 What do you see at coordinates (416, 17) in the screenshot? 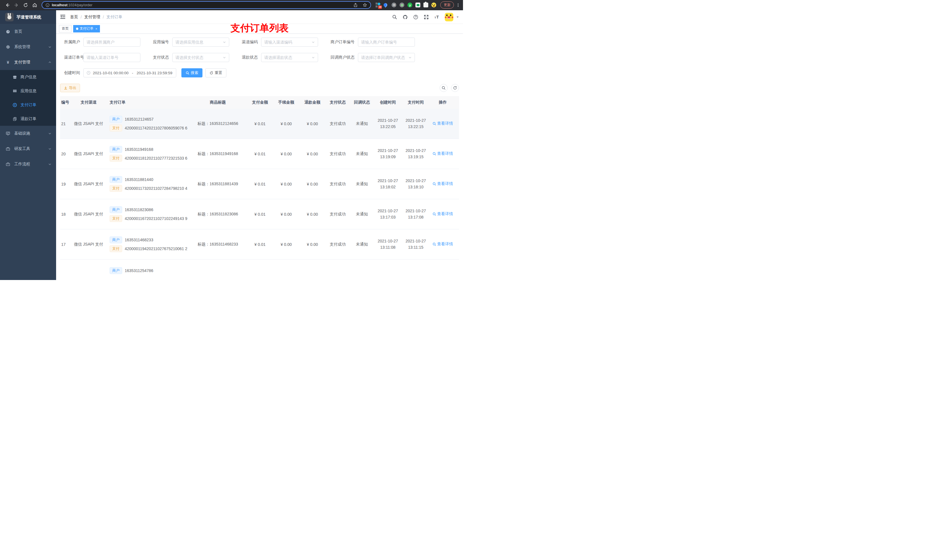
I see `help-icon` at bounding box center [416, 17].